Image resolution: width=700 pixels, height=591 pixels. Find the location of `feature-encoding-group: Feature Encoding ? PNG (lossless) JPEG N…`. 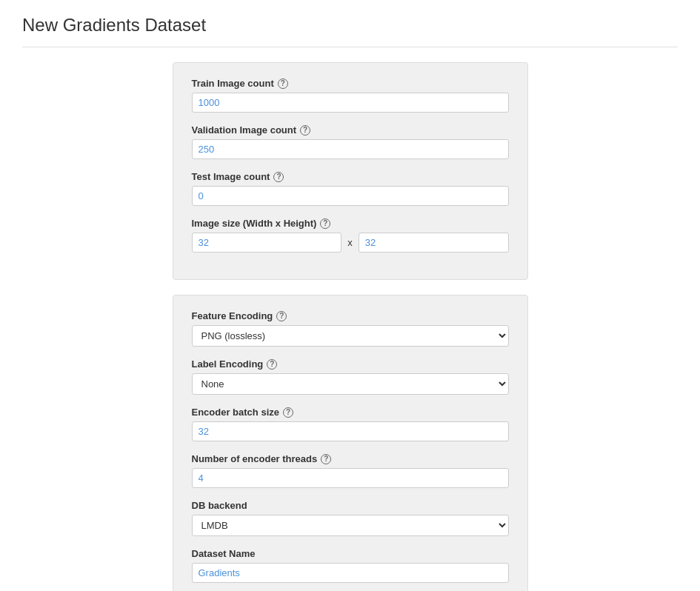

feature-encoding-group: Feature Encoding ? PNG (lossless) JPEG N… is located at coordinates (350, 329).